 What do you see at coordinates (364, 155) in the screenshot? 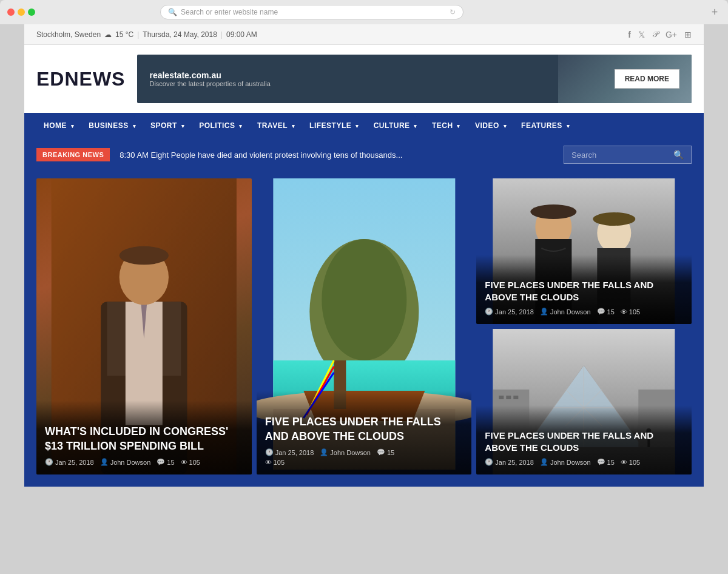
I see `breaking-news-bar: BREAKING NEWS 8:30 AM Eight People have …` at bounding box center [364, 155].